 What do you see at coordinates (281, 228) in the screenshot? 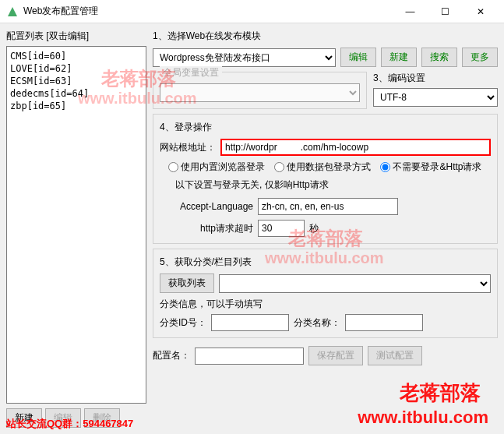
I see `timeout-input` at bounding box center [281, 228].